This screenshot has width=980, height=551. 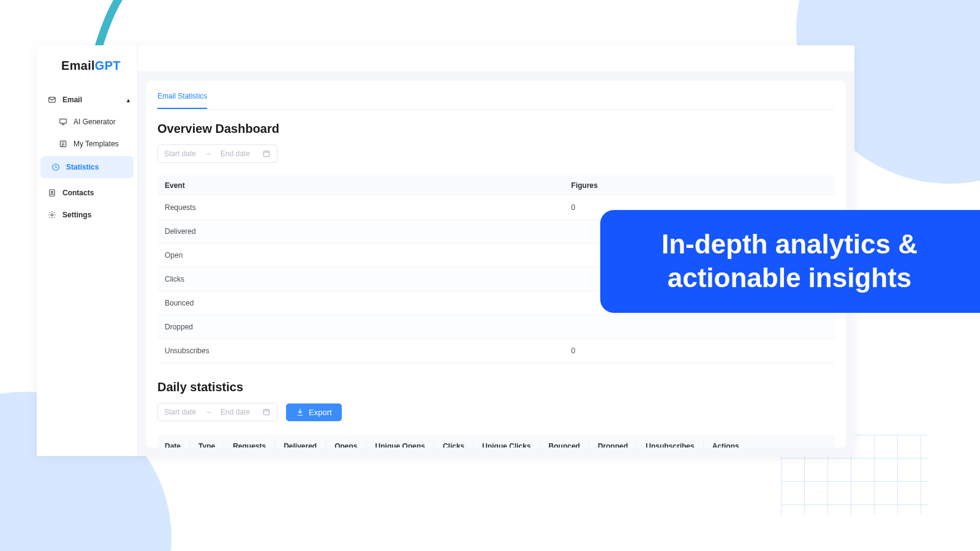 I want to click on daily-col-header: Type, so click(x=211, y=444).